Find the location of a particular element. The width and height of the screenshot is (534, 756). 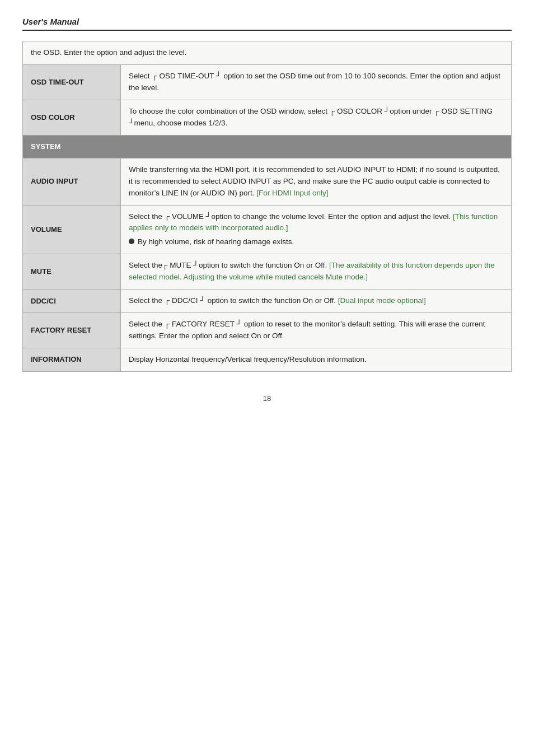

row-desc: Select ┌ OSD TIME-OUT ┘ option to set th… is located at coordinates (316, 82).